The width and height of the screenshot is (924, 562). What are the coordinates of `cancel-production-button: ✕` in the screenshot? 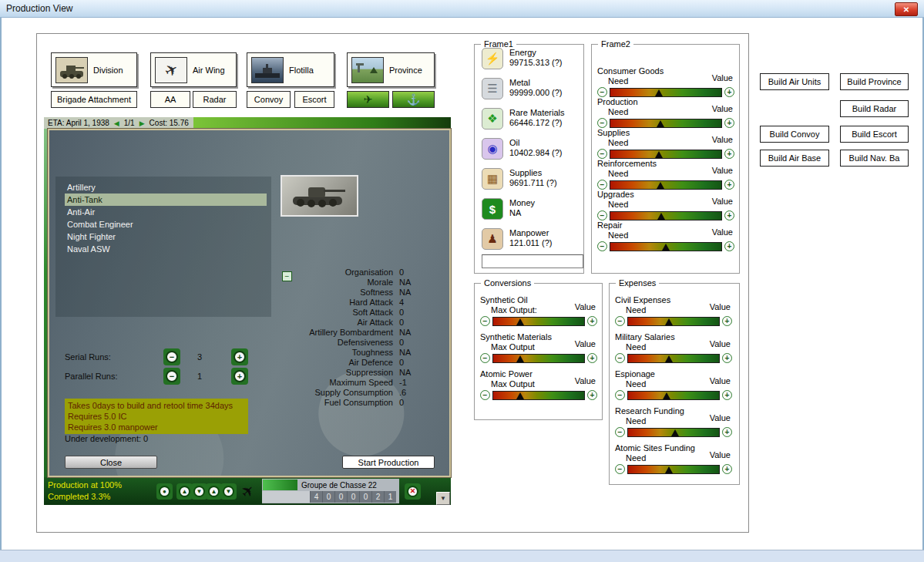 It's located at (413, 492).